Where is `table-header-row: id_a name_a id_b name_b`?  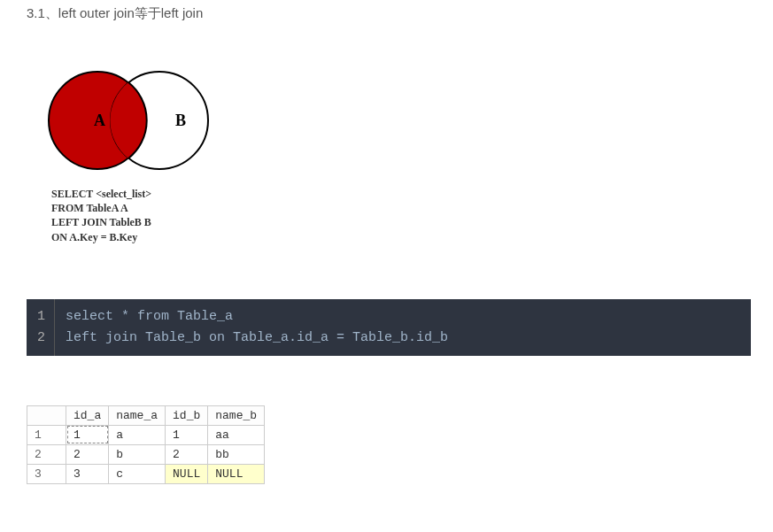 table-header-row: id_a name_a id_b name_b is located at coordinates (146, 415).